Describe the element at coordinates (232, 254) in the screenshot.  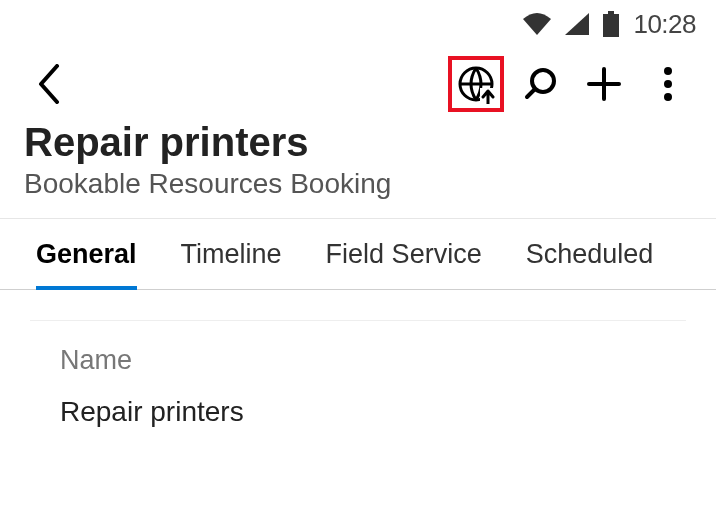
I see `tab-label: Timeline` at that location.